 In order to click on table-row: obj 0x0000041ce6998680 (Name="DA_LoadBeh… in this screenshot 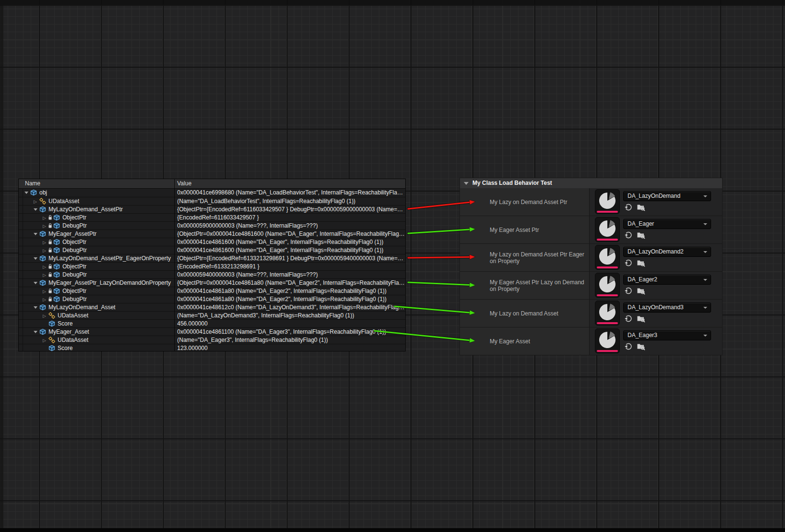, I will do `click(212, 193)`.